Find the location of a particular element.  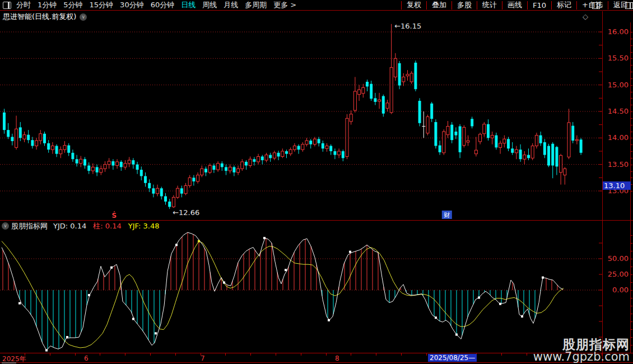

indicator-field-yjf: YJF: 3.48 is located at coordinates (144, 226).